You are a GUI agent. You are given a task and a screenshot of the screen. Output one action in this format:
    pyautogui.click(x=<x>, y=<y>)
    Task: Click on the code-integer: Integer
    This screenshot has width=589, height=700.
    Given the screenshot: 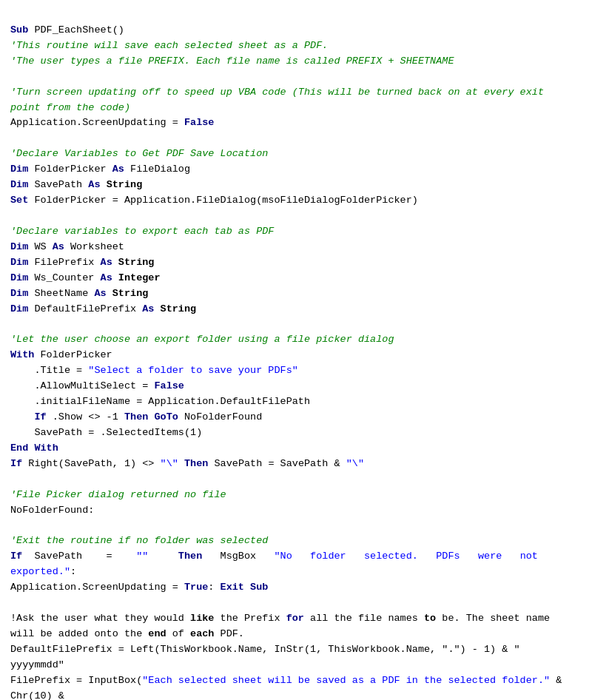 What is the action you would take?
    pyautogui.click(x=136, y=278)
    